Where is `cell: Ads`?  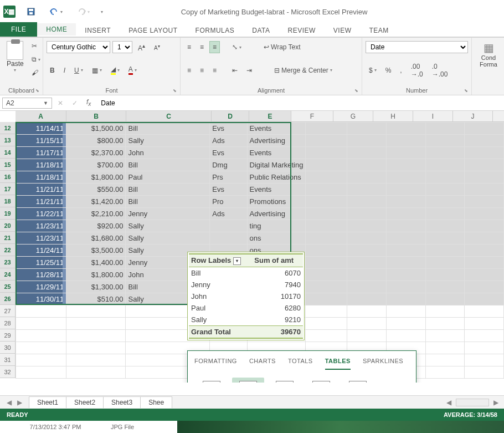
cell: Ads is located at coordinates (228, 214).